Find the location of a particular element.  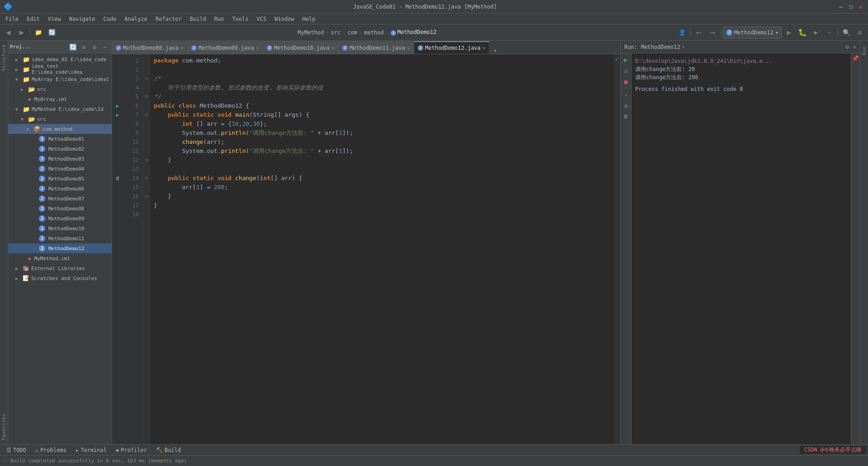

tree-item-myarray-iml: ◆ MyArray.iml is located at coordinates (60, 99).